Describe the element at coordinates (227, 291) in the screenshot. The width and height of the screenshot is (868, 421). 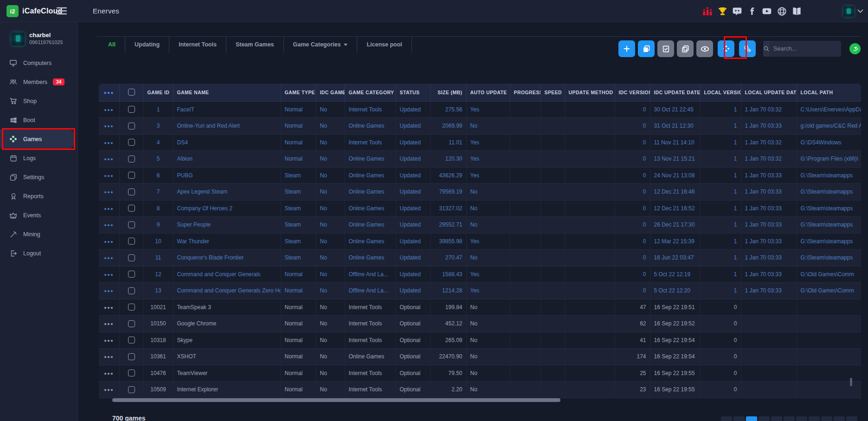
I see `cell-game_name: Command and Conquer Generals Zero Hour` at that location.